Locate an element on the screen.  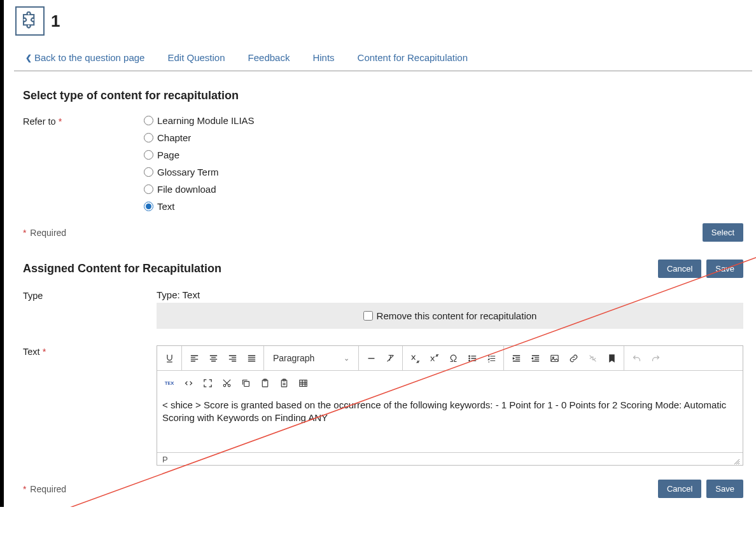
outdent-button is located at coordinates (535, 358).